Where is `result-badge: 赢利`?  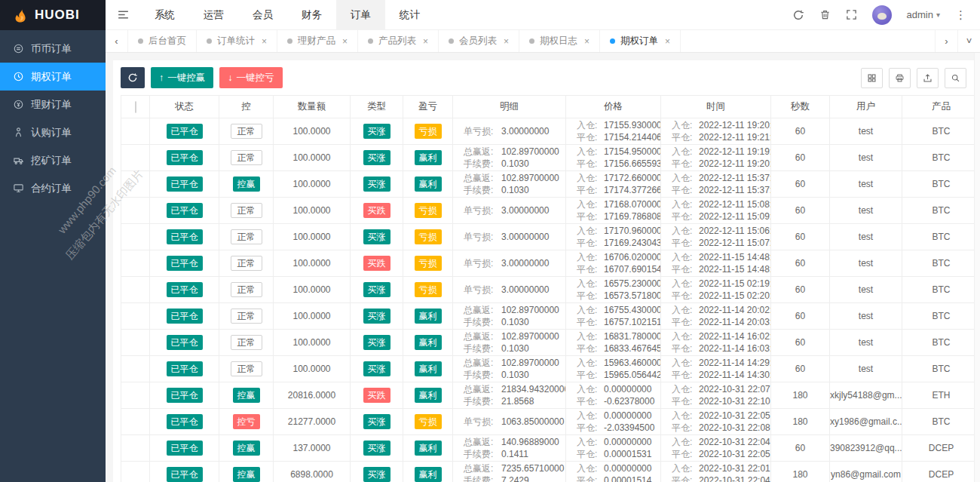 result-badge: 赢利 is located at coordinates (428, 369).